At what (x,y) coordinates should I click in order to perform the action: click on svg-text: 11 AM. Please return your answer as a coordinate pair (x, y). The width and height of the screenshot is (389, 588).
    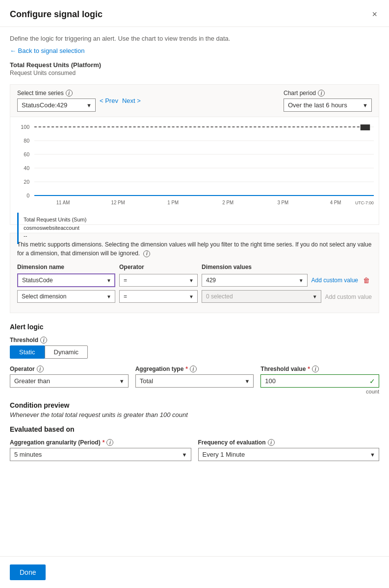
    Looking at the image, I should click on (63, 203).